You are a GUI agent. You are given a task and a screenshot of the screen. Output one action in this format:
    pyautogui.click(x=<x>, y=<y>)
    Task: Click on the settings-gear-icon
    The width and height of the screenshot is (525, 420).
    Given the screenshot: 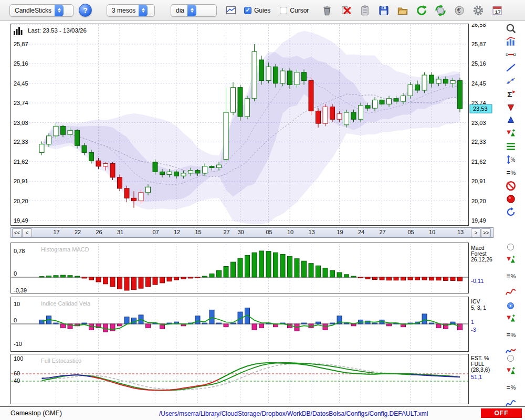 What is the action you would take?
    pyautogui.click(x=478, y=10)
    